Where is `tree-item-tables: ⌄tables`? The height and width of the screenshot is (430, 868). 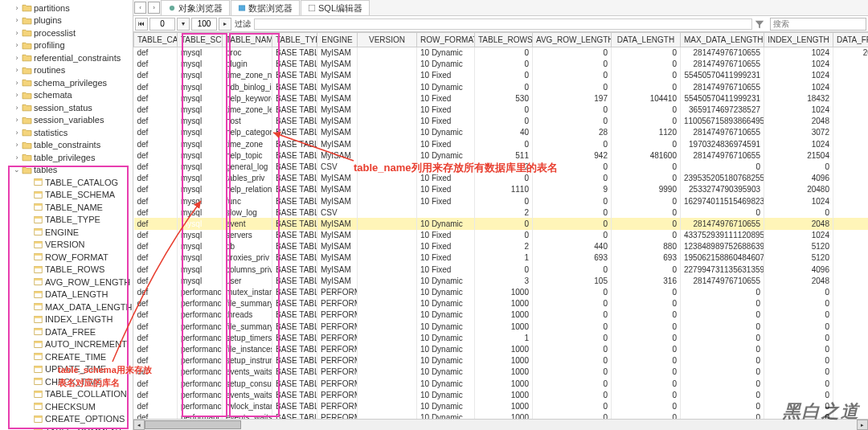
tree-item-tables: ⌄tables is located at coordinates (66, 170).